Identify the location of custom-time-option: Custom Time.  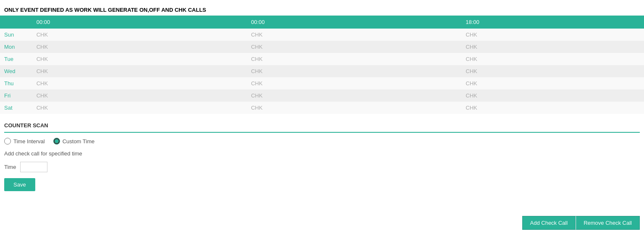
(74, 141).